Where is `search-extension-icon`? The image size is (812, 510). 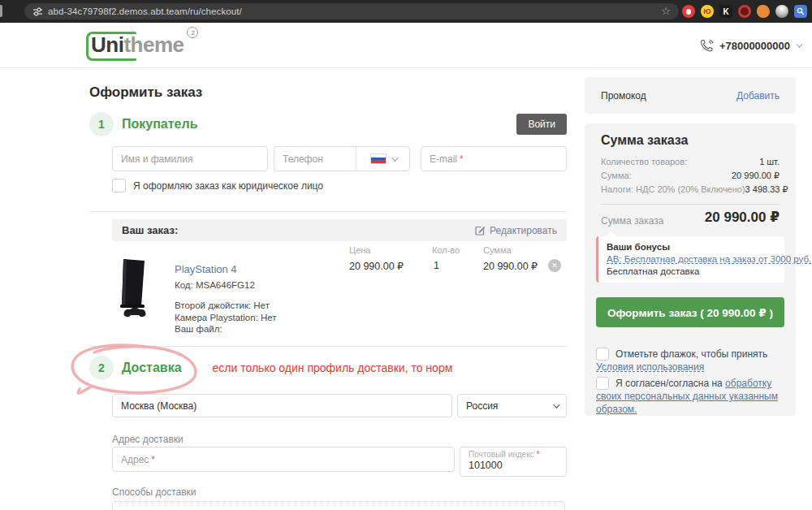
search-extension-icon is located at coordinates (801, 11).